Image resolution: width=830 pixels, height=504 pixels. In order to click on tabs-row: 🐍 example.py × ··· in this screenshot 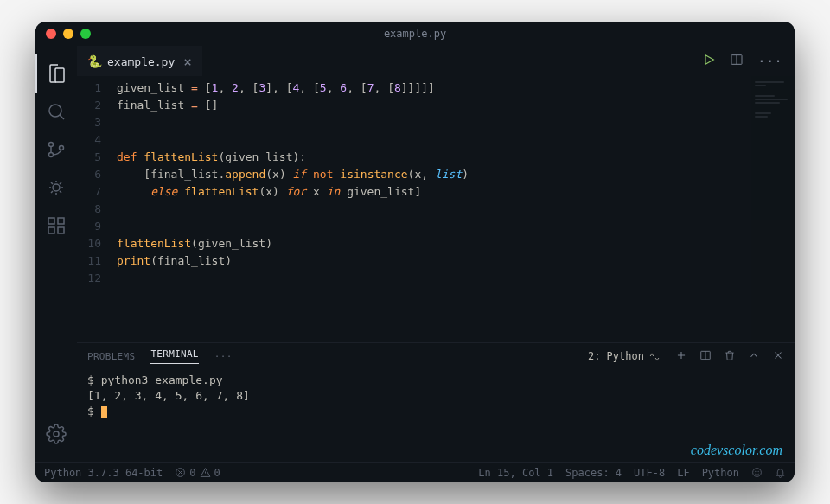, I will do `click(436, 61)`.